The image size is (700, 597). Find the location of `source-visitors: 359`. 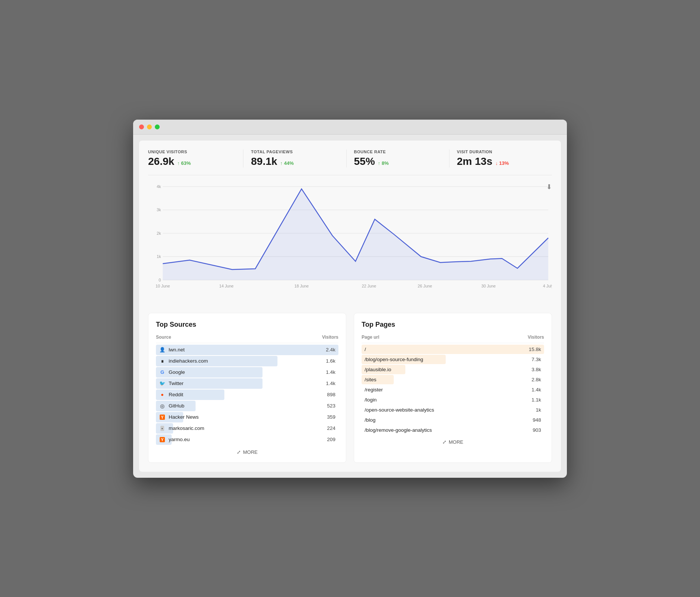

source-visitors: 359 is located at coordinates (331, 417).